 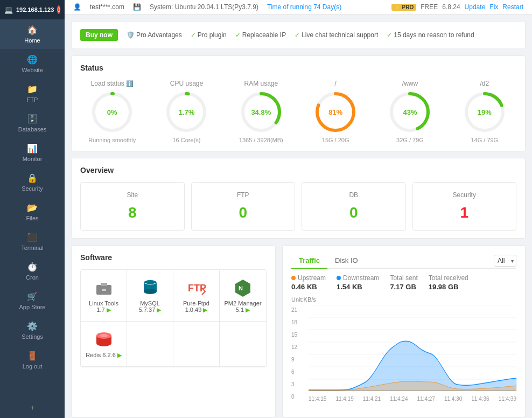 I want to click on gauge-wrap: 34.8%, so click(x=261, y=112).